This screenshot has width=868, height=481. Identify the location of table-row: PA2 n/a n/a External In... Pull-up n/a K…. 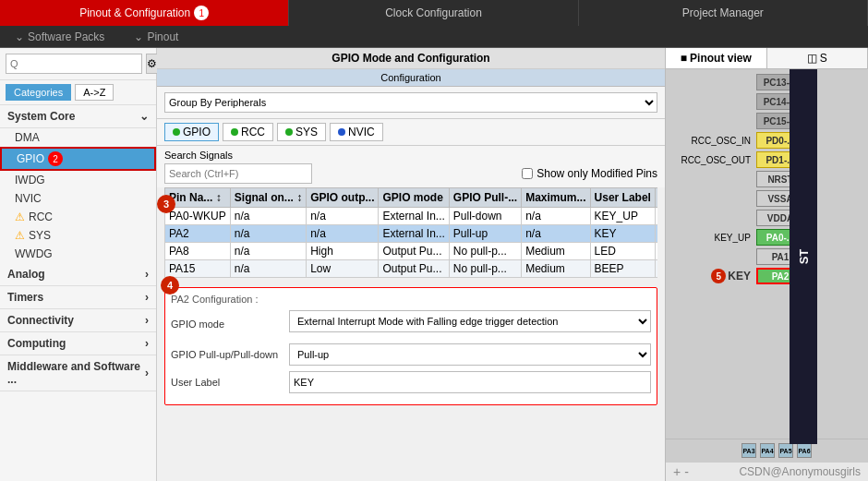
(412, 234).